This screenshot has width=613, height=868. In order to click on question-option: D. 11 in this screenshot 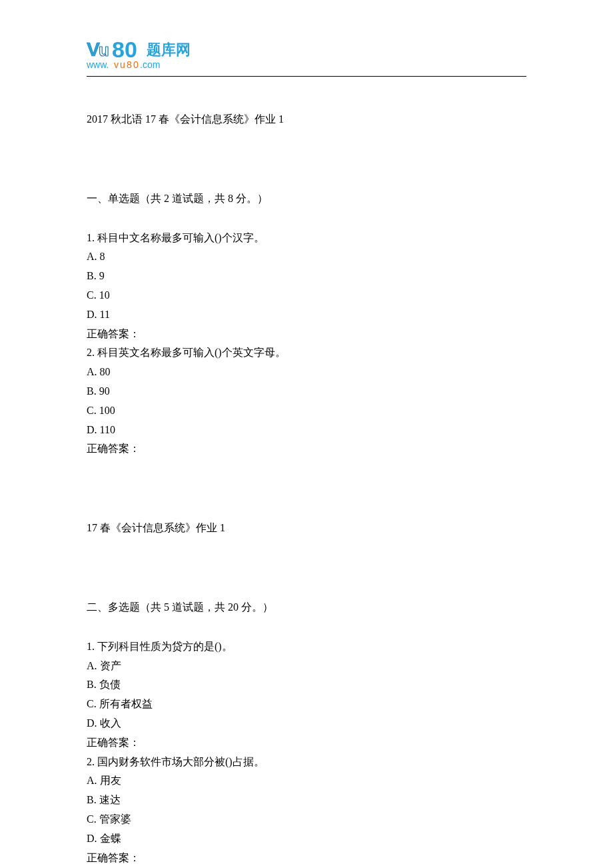, I will do `click(306, 315)`.